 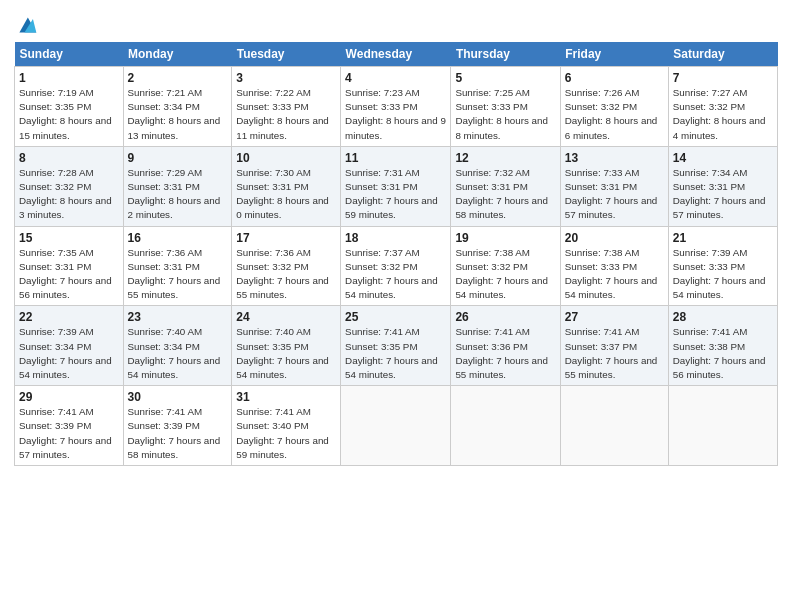 What do you see at coordinates (178, 114) in the screenshot?
I see `day-info: Sunrise: 7:21 AMSunset: 3:34 PMDaylight:…` at bounding box center [178, 114].